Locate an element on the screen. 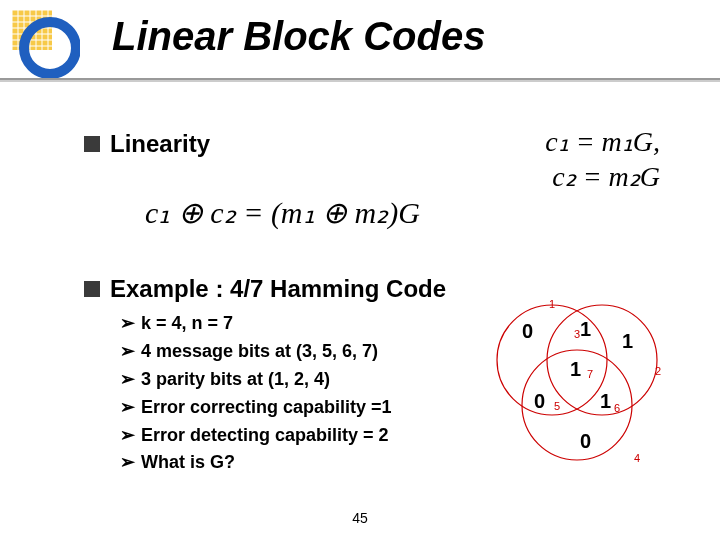 The height and width of the screenshot is (540, 720). sub-item-text: 3 parity bits at (1, 2, 4) is located at coordinates (236, 379).